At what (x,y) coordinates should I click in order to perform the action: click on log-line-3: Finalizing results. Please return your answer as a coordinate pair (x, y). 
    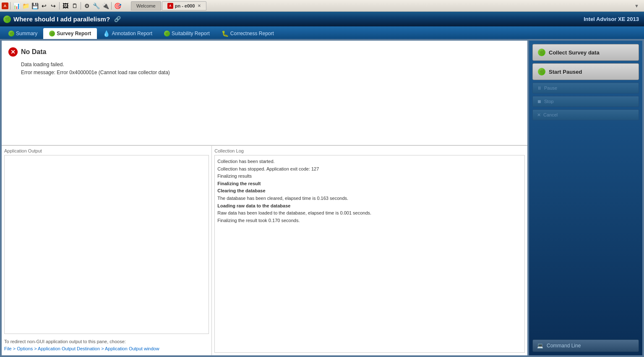
    Looking at the image, I should click on (370, 176).